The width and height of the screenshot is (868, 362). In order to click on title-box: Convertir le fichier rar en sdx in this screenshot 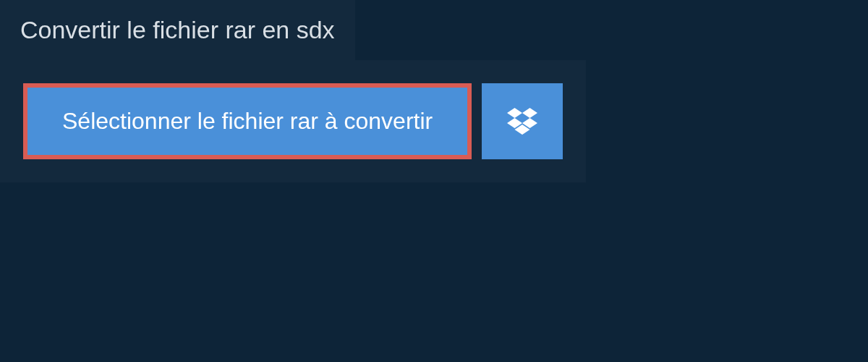, I will do `click(178, 30)`.